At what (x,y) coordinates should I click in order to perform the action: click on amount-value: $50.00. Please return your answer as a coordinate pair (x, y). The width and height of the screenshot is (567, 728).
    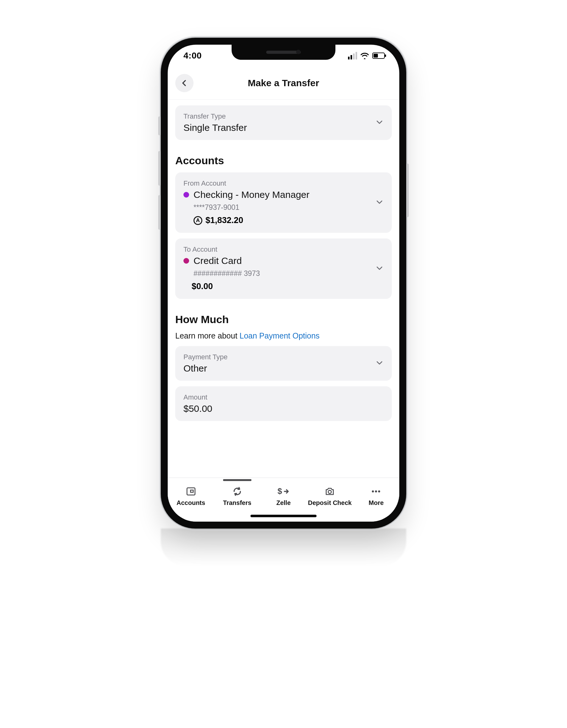
    Looking at the image, I should click on (283, 409).